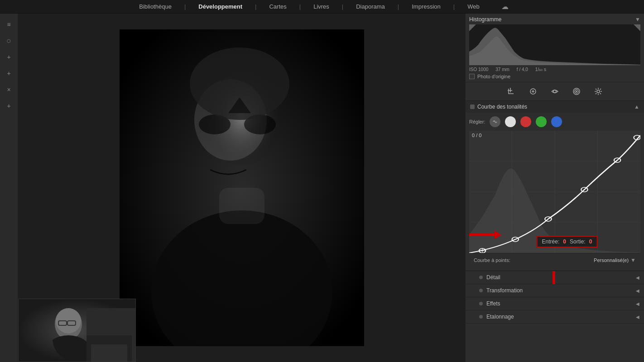 The image size is (644, 362). What do you see at coordinates (555, 317) in the screenshot?
I see `bottom-panel-items: Détail ◀ Transformation ◀ E` at bounding box center [555, 317].